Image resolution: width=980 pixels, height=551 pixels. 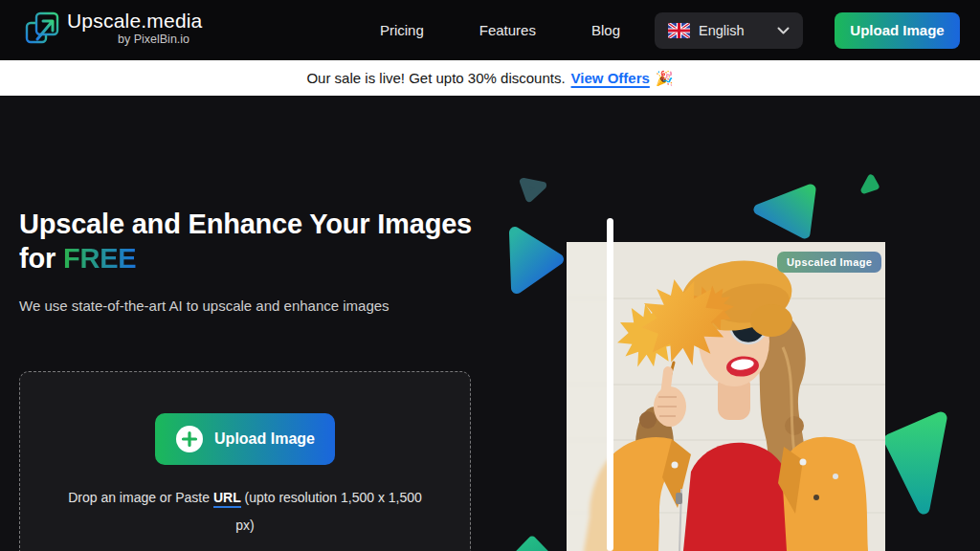 What do you see at coordinates (100, 258) in the screenshot?
I see `hero-title-highlight: FREE` at bounding box center [100, 258].